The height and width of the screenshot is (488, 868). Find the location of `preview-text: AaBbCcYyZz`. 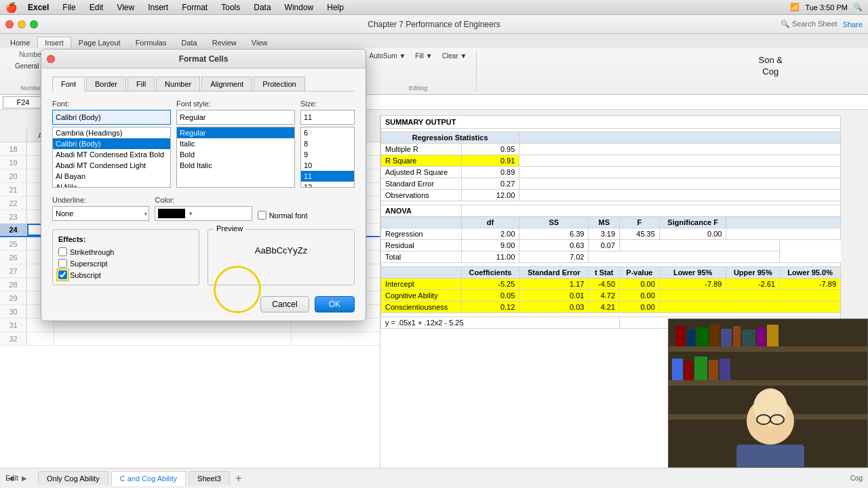

preview-text: AaBbCcYyZz is located at coordinates (281, 251).